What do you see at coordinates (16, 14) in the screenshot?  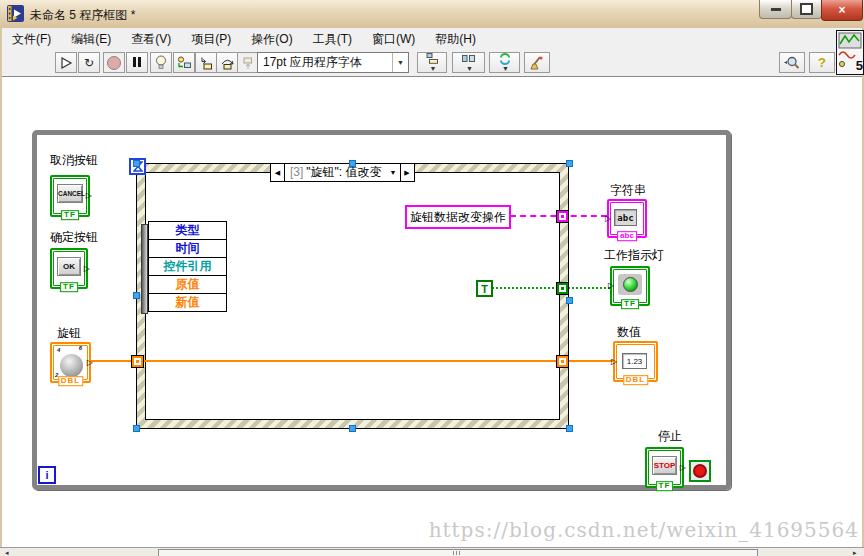 I see `labview-app-icon` at bounding box center [16, 14].